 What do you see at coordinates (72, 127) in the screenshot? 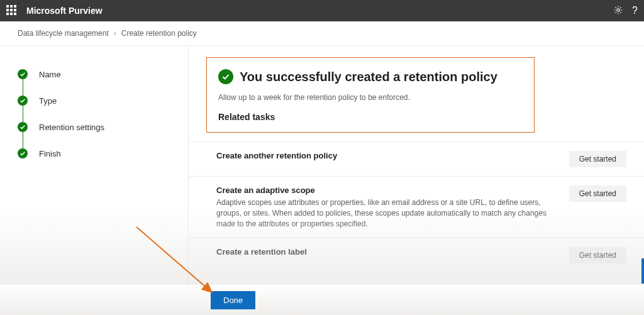
I see `step-label: Retention settings` at bounding box center [72, 127].